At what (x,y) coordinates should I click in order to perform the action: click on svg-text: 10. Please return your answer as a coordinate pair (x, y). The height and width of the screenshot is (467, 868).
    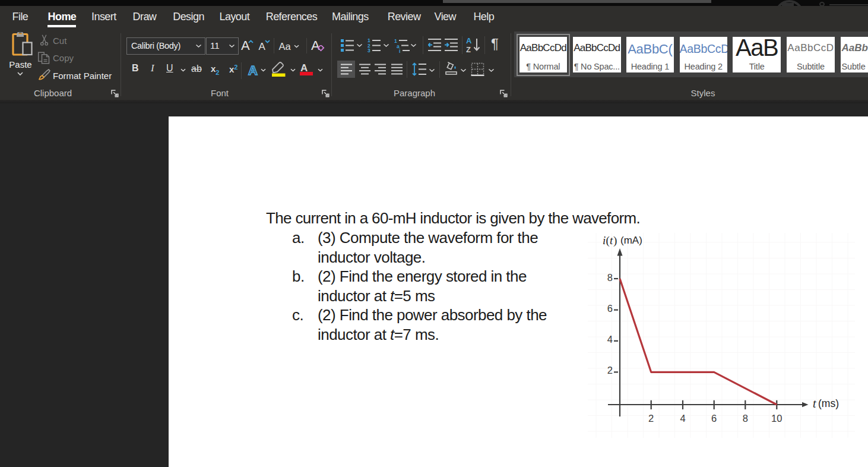
    Looking at the image, I should click on (777, 418).